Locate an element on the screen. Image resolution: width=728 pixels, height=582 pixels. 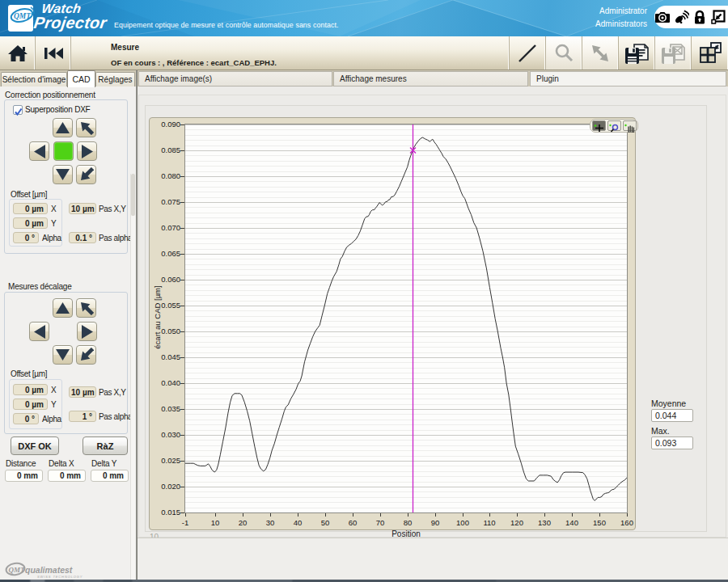
group2-pas-xy-label: Pas X,Y is located at coordinates (112, 393).